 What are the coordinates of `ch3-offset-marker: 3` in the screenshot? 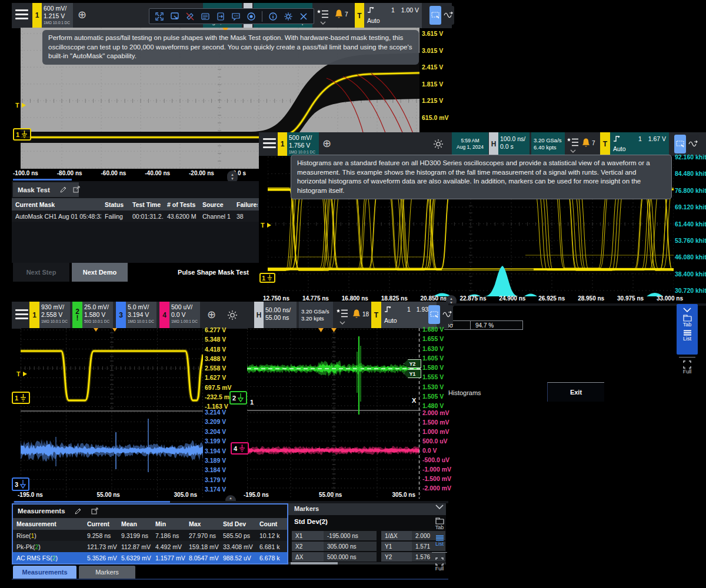 It's located at (21, 485).